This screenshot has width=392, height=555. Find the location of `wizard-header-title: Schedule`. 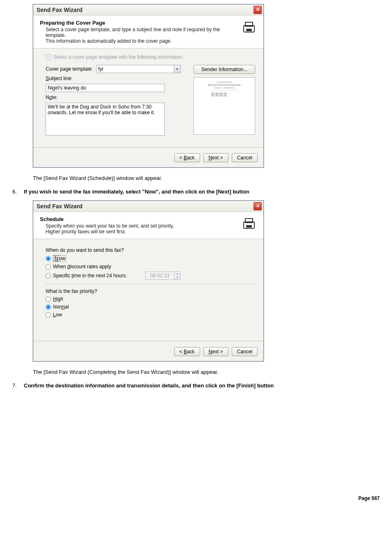

wizard-header-title: Schedule is located at coordinates (139, 219).